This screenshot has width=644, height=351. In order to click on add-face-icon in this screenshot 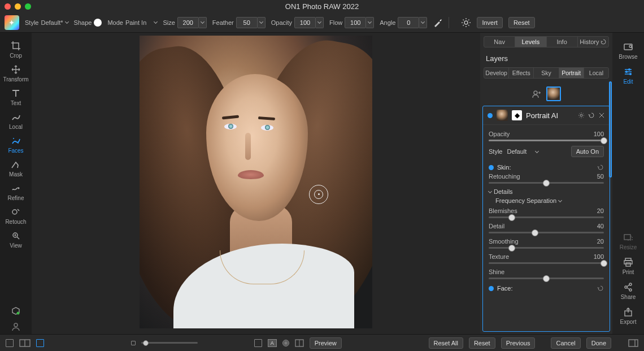, I will do `click(537, 94)`.